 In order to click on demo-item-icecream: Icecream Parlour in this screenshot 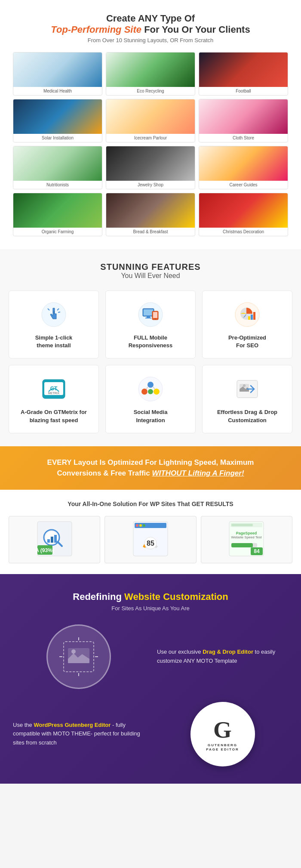, I will do `click(150, 120)`.